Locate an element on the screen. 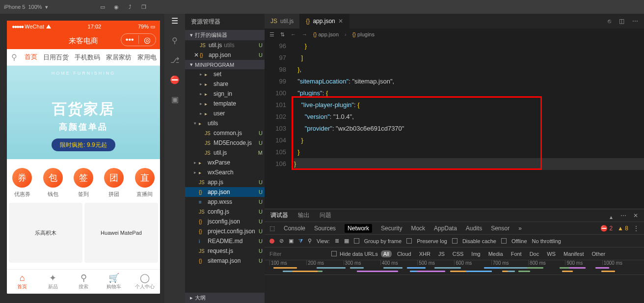 This screenshot has width=644, height=303. devtools-subtab: Security is located at coordinates (392, 228).